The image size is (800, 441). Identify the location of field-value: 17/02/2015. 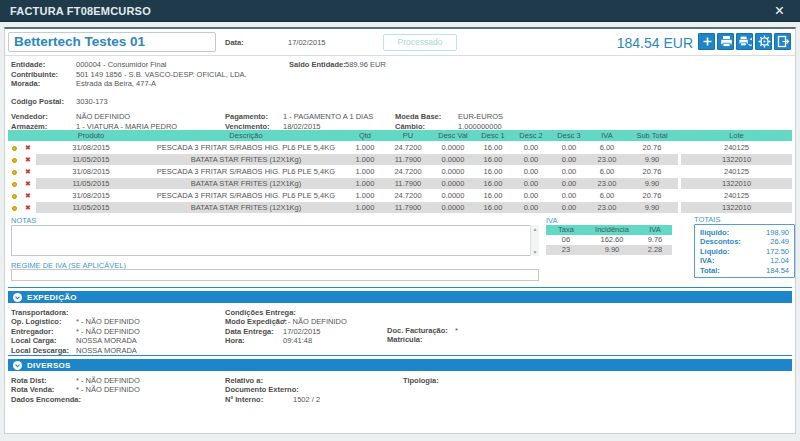
(302, 332).